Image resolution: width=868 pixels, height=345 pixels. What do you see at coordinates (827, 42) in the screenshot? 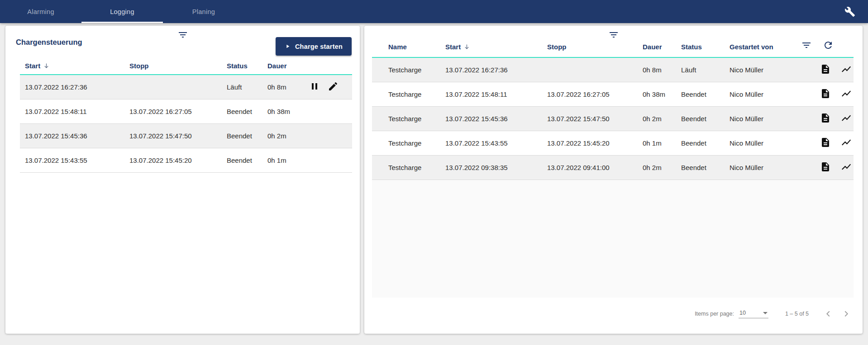
I see `header-actions-cell` at bounding box center [827, 42].